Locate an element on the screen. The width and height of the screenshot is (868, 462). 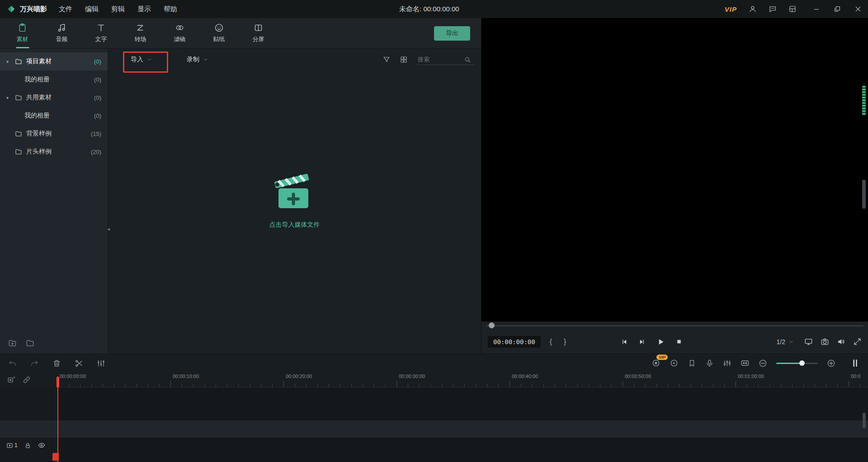
voiceover-button is located at coordinates (710, 363).